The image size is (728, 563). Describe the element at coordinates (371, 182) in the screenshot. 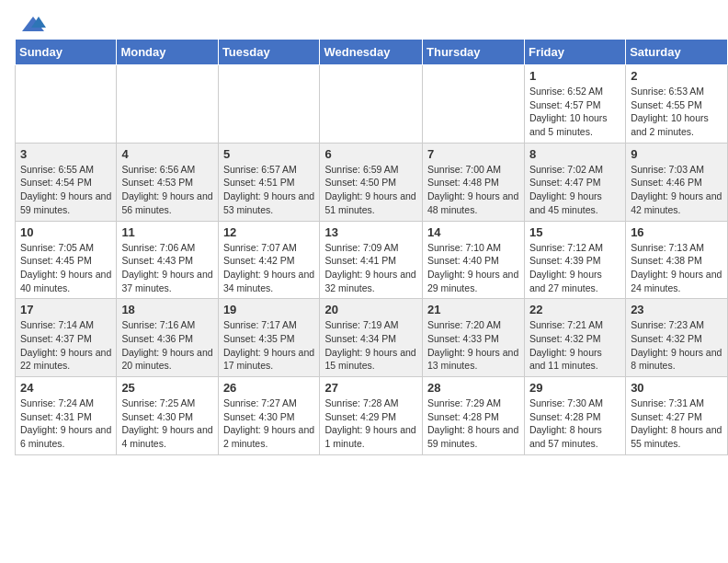

I see `calendar-cell: 6Sunrise: 6:59 AM Sunset: 4:50 PM Daylig…` at that location.